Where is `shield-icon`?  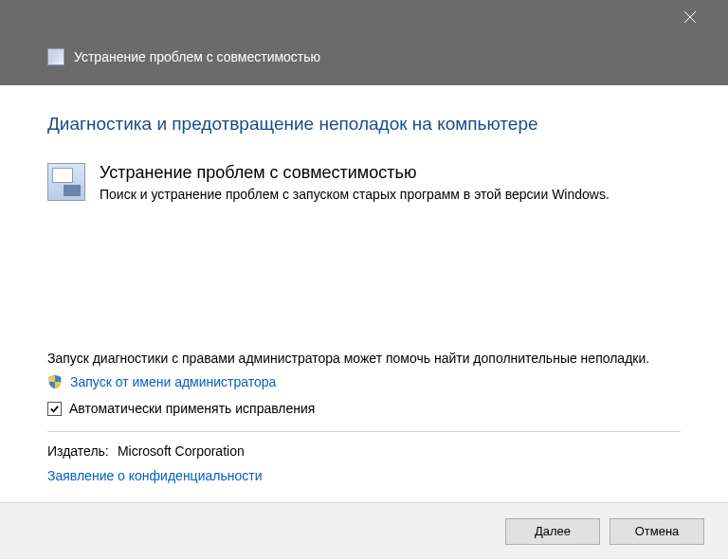
shield-icon is located at coordinates (55, 382).